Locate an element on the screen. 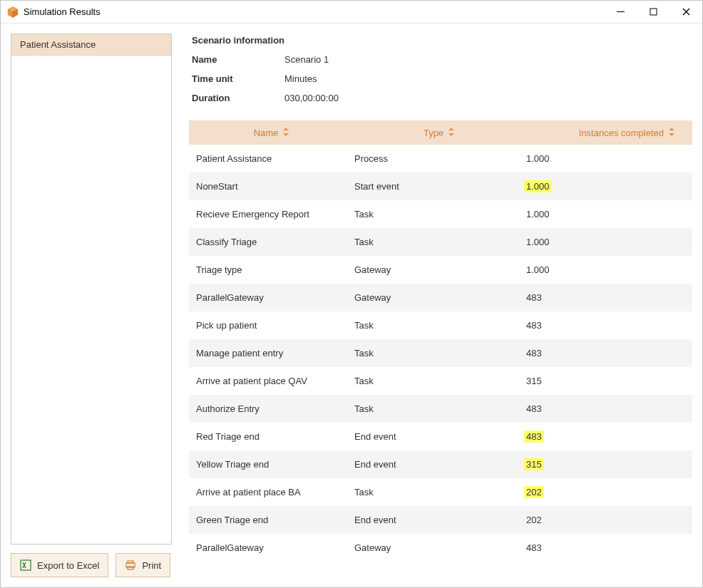 The image size is (703, 588). cell-name: Pick up patient is located at coordinates (272, 325).